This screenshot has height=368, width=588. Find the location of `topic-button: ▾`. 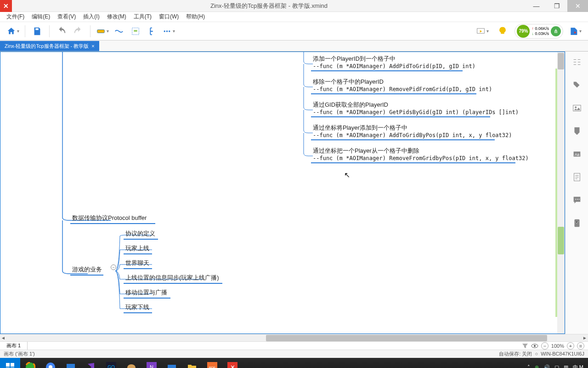

topic-button: ▾ is located at coordinates (102, 31).